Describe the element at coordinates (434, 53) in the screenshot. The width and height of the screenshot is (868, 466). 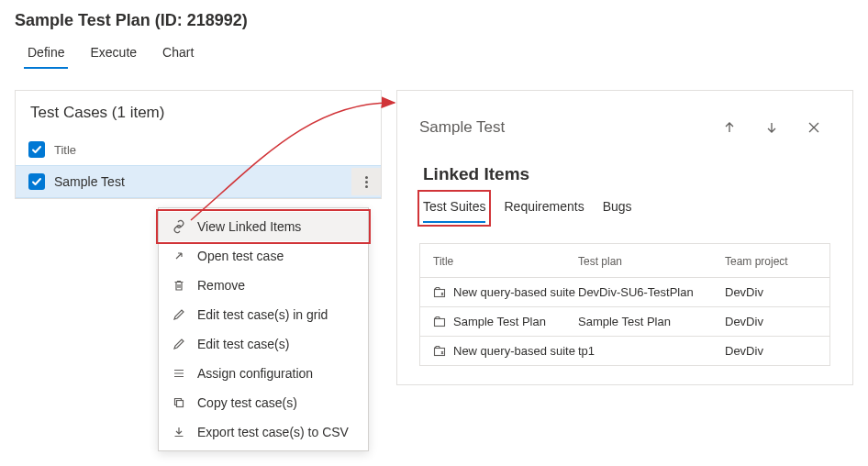
I see `main-tabs: Define Execute Chart` at that location.